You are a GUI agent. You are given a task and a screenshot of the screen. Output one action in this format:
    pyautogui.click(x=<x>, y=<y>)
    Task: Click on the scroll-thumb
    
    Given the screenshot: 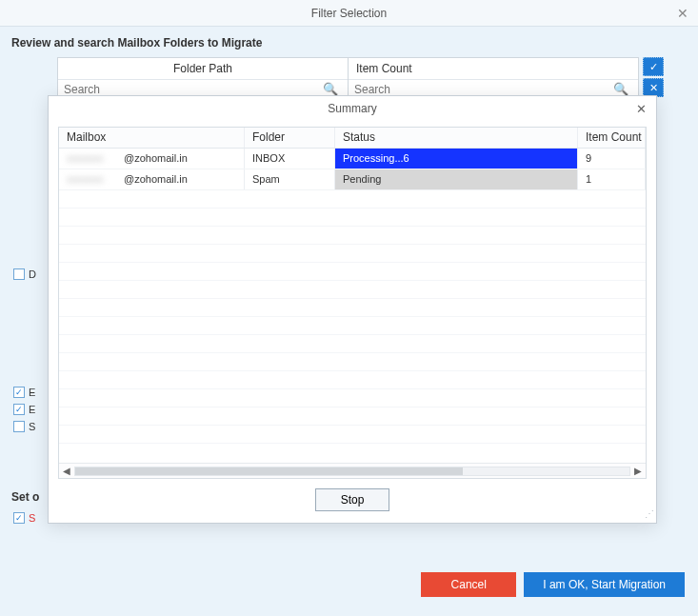 What is the action you would take?
    pyautogui.click(x=269, y=471)
    